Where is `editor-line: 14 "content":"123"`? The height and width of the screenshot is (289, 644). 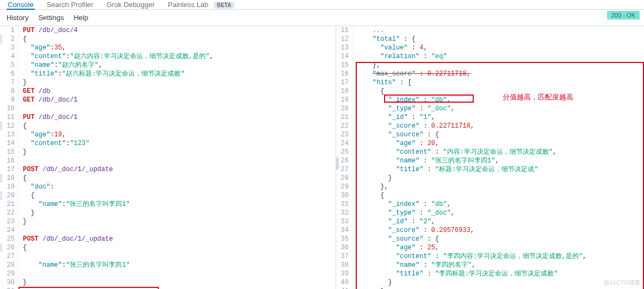 editor-line: 14 "content":"123" is located at coordinates (168, 143).